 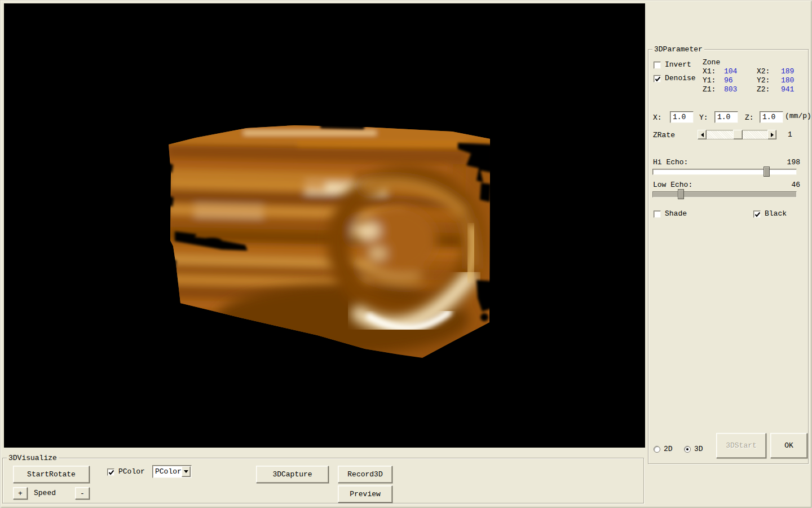 I want to click on invert-checkbox, so click(x=657, y=65).